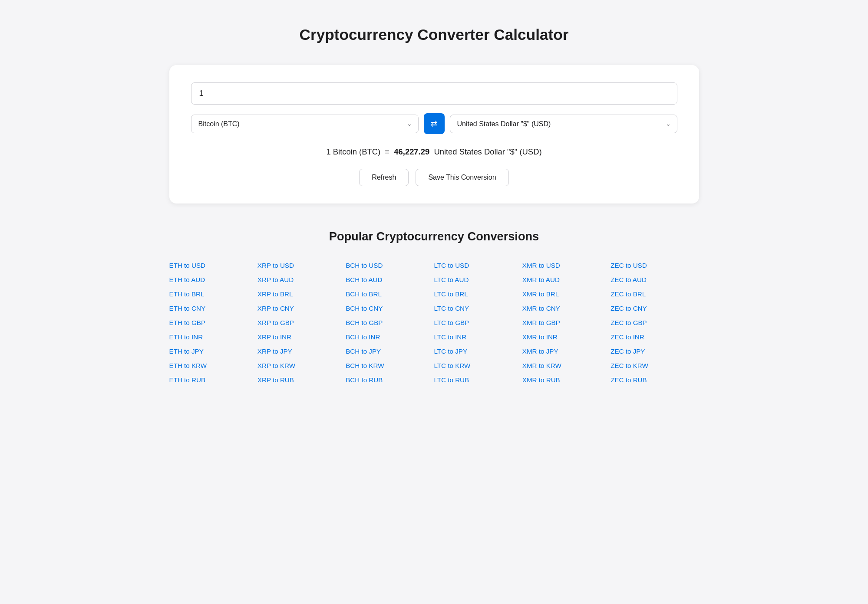 The image size is (868, 604). I want to click on conversion-link: XMR to USD, so click(566, 266).